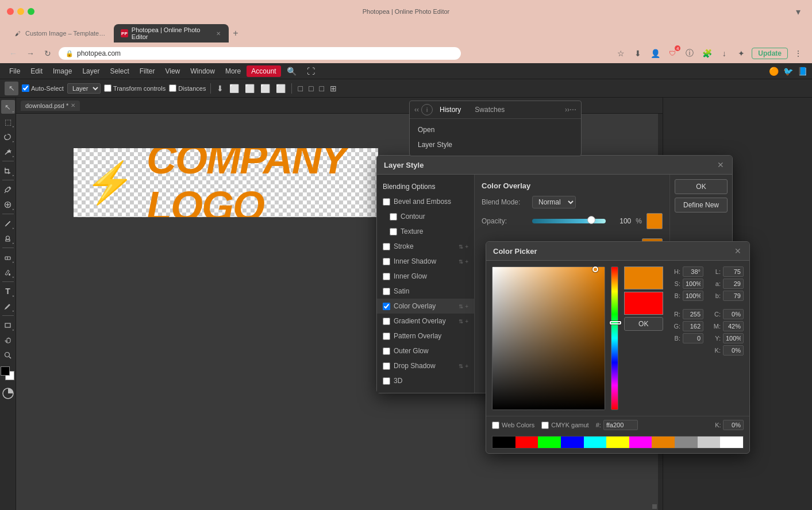 This screenshot has height=510, width=812. I want to click on menu-layer: Layer, so click(91, 71).